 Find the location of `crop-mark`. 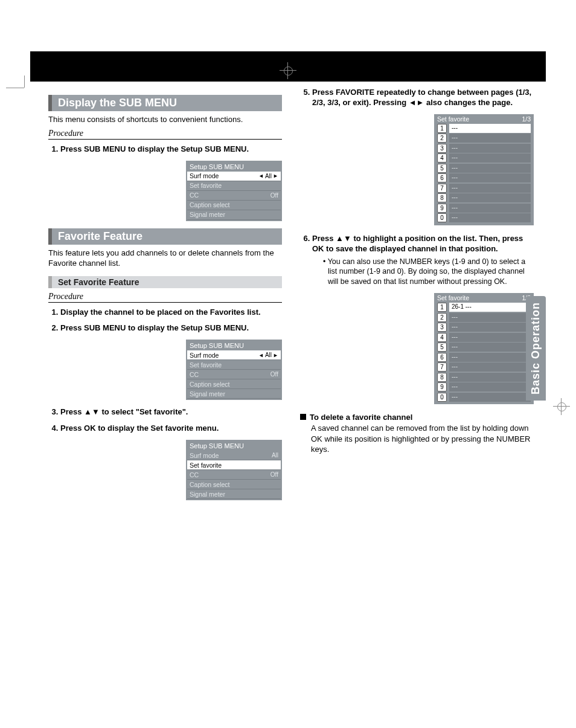

crop-mark is located at coordinates (18, 88).